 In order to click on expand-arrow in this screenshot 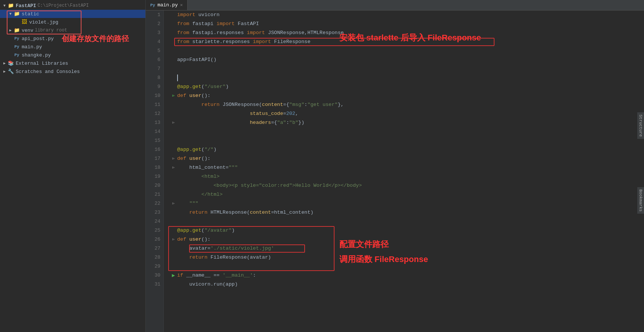, I will do `click(18, 22)`.